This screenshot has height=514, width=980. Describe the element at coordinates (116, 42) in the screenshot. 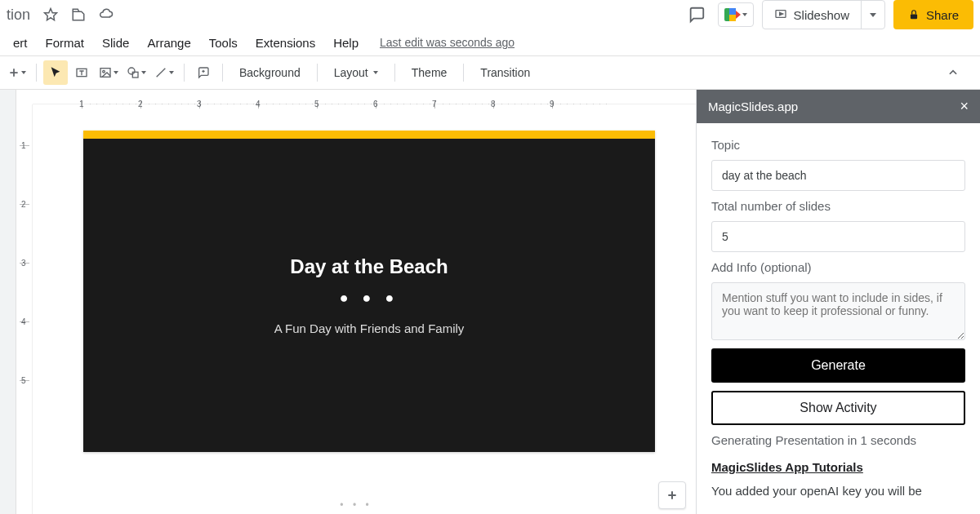

I see `menu-slide: Slide` at that location.